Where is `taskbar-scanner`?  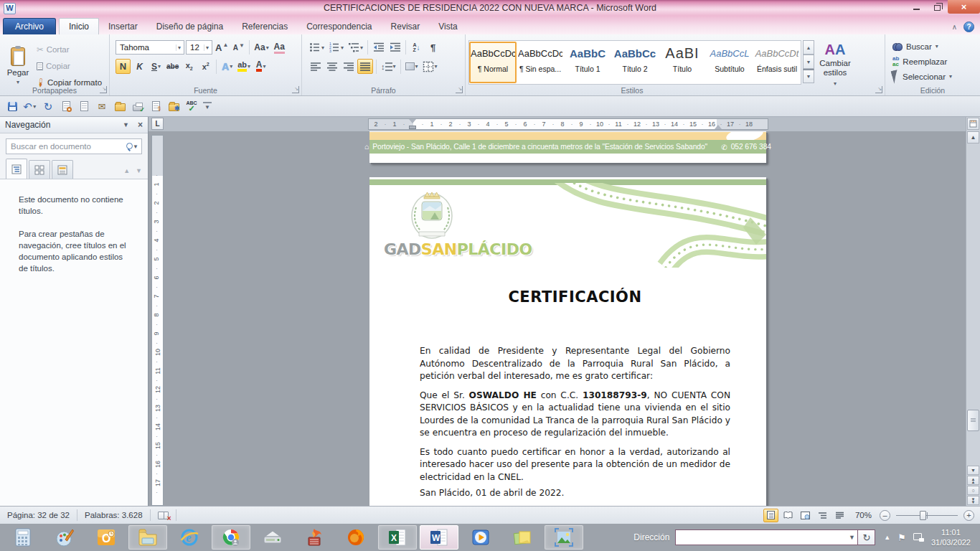 taskbar-scanner is located at coordinates (273, 537).